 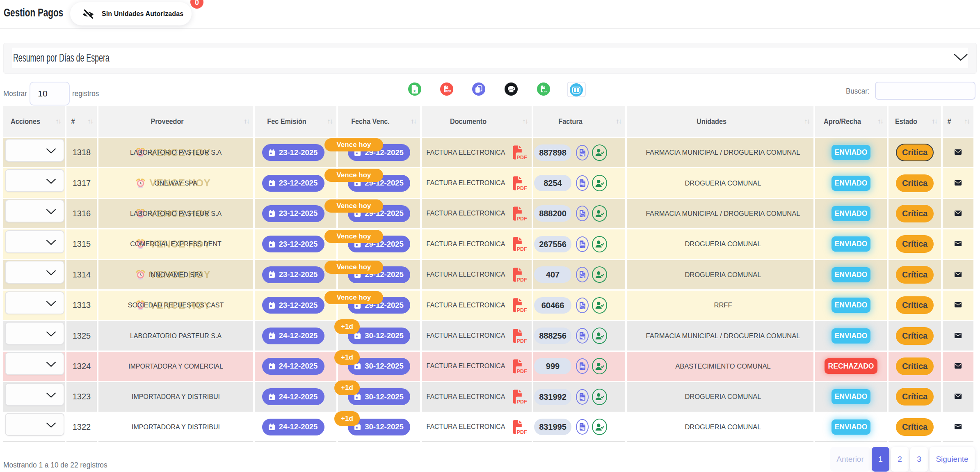 What do you see at coordinates (414, 90) in the screenshot?
I see `svg-text: x` at bounding box center [414, 90].